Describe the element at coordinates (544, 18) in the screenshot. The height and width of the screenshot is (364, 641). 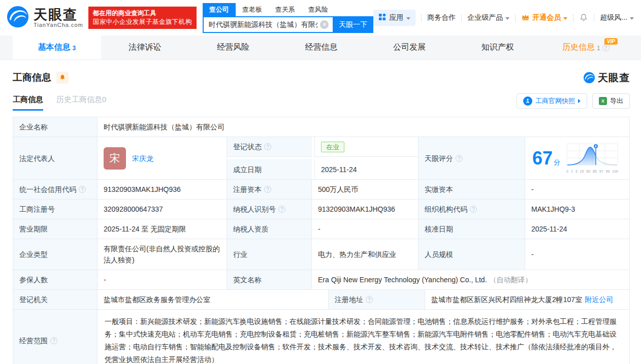
I see `open-vip-menu: 开通会员` at that location.